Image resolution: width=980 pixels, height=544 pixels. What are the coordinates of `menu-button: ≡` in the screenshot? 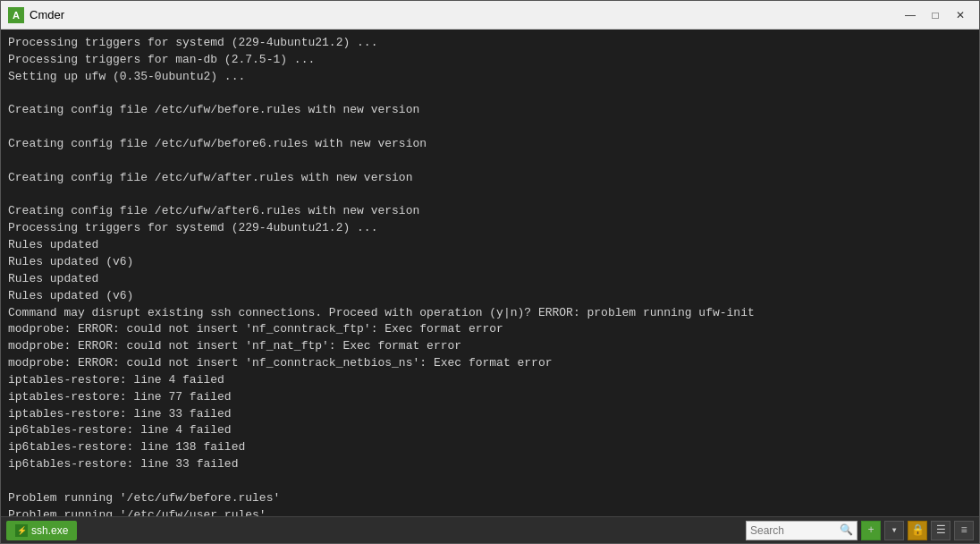 It's located at (964, 531).